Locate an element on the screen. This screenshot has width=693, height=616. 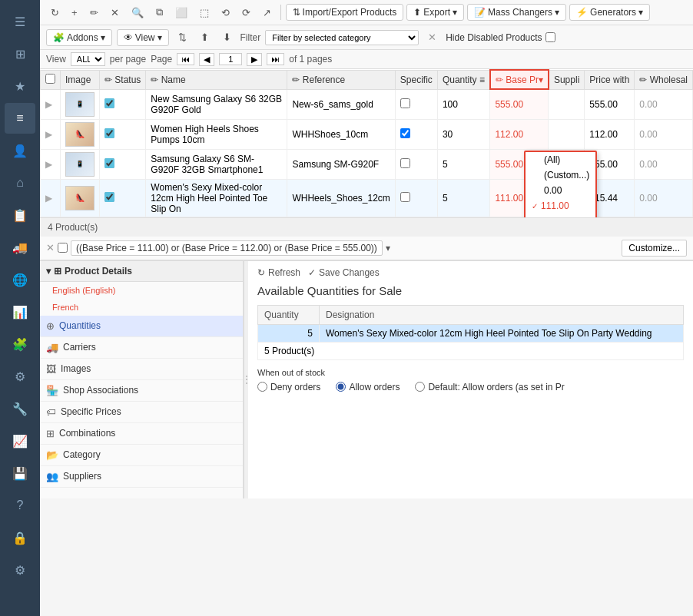
sidebar-hdd-icon: 💾 is located at coordinates (20, 473).